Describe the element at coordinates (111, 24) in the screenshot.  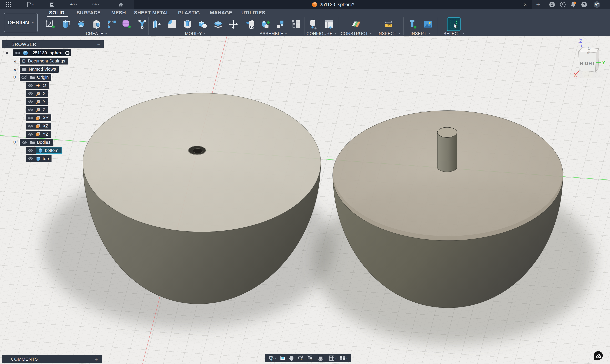
I see `pattern-icon` at that location.